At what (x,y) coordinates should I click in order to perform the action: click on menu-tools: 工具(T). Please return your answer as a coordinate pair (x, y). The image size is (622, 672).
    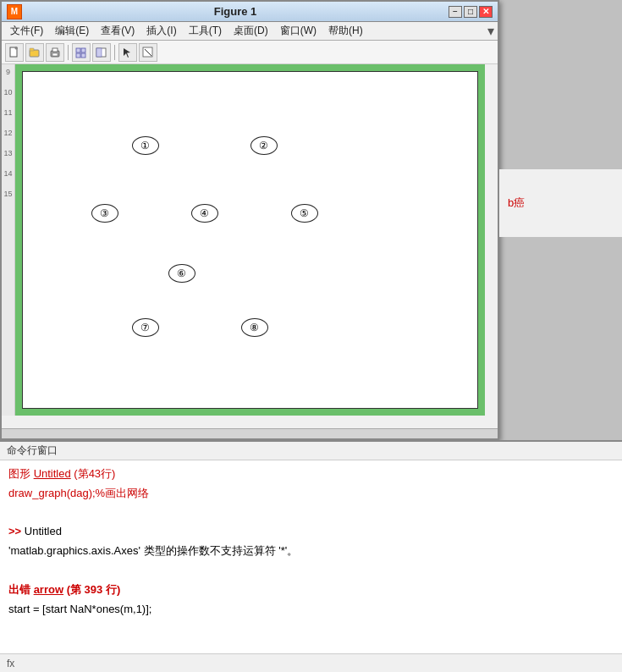
    Looking at the image, I should click on (205, 30).